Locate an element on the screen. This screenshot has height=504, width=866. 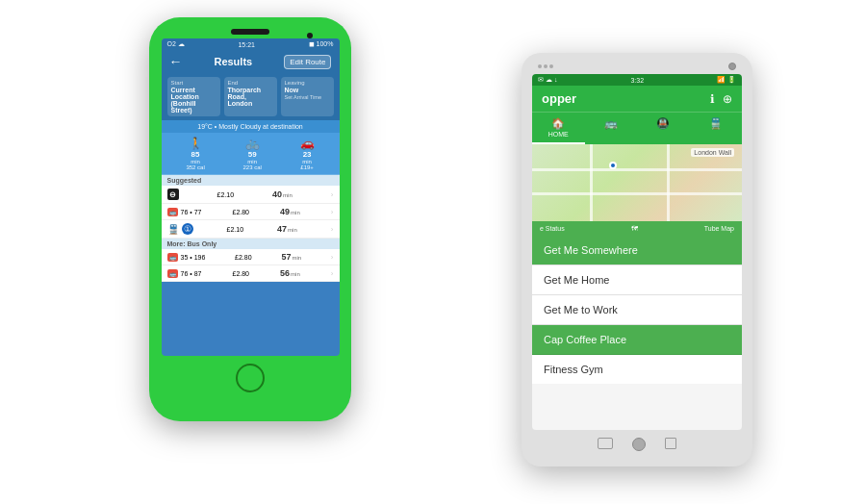
bus-numbers: 76 • 87 is located at coordinates (191, 273).